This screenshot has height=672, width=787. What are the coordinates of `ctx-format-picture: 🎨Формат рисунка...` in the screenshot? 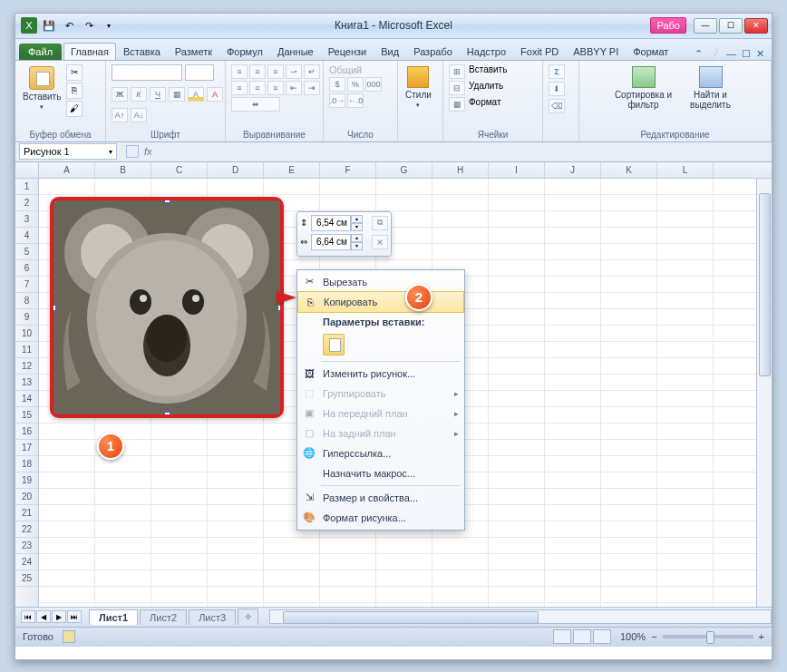 It's located at (381, 518).